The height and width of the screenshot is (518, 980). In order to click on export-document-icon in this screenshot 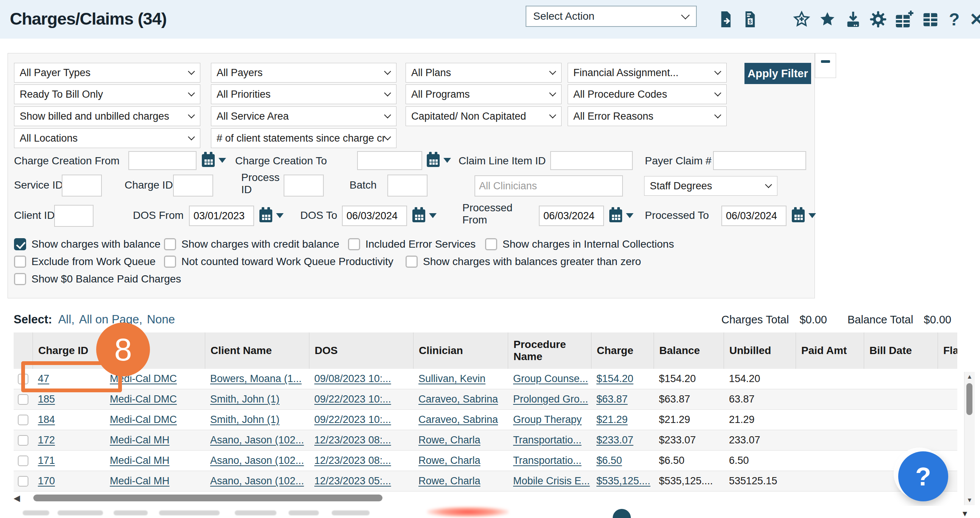, I will do `click(726, 19)`.